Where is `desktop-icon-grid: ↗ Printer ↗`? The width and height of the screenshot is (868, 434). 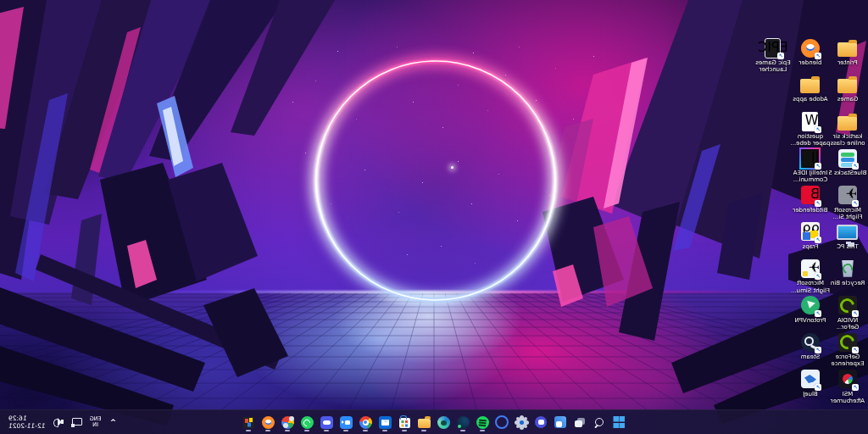
desktop-icon-grid: ↗ Printer ↗ is located at coordinates (810, 221).